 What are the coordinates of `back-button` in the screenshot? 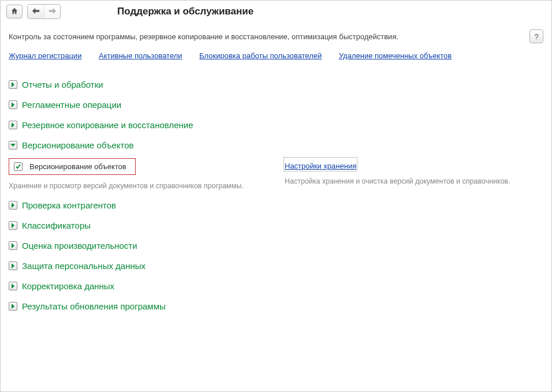 It's located at (36, 12).